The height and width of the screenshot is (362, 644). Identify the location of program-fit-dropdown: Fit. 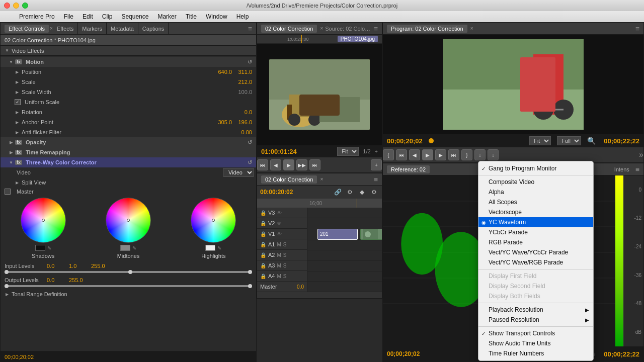
(540, 141).